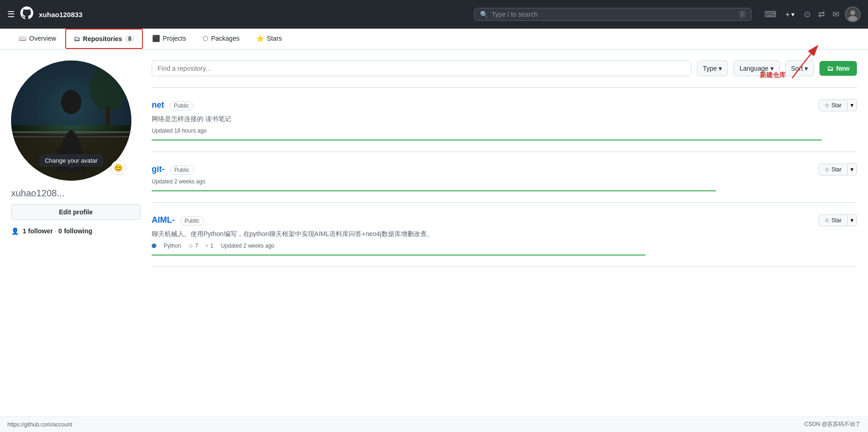 The width and height of the screenshot is (868, 432). Describe the element at coordinates (173, 170) in the screenshot. I see `repo-name-visibility: git- Public` at that location.